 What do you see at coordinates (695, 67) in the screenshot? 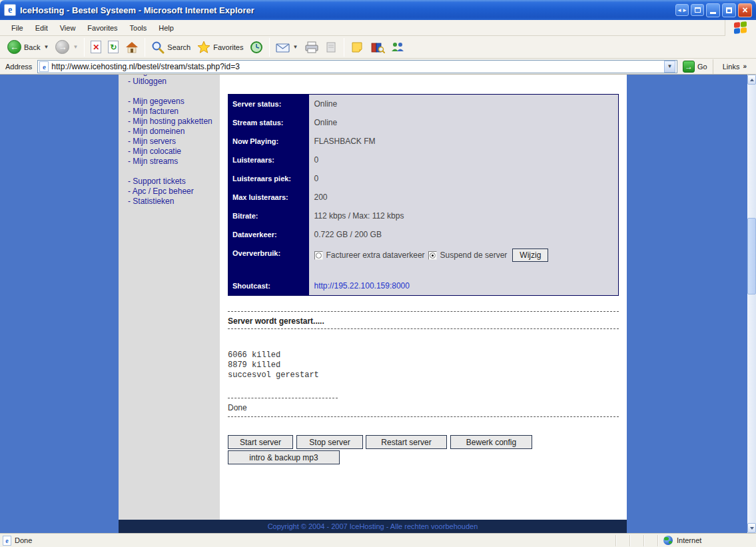
I see `go-button: → Go` at bounding box center [695, 67].